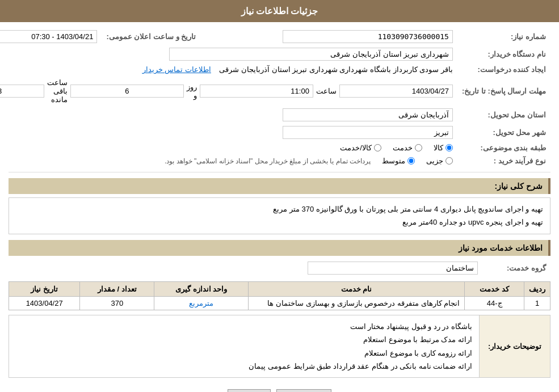 The image size is (559, 392). What do you see at coordinates (443, 147) in the screenshot?
I see `cat-kala-option: کالا` at bounding box center [443, 147].